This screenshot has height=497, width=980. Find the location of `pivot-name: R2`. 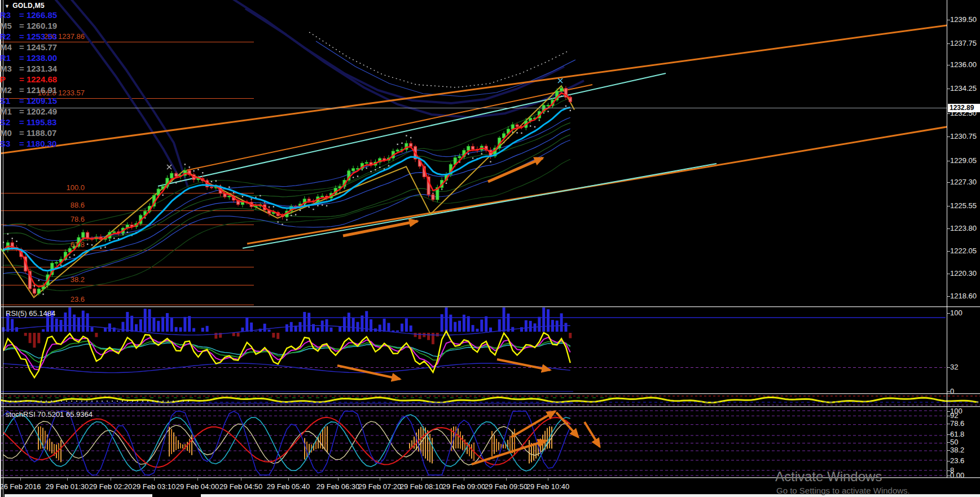

pivot-name: R2 is located at coordinates (10, 36).